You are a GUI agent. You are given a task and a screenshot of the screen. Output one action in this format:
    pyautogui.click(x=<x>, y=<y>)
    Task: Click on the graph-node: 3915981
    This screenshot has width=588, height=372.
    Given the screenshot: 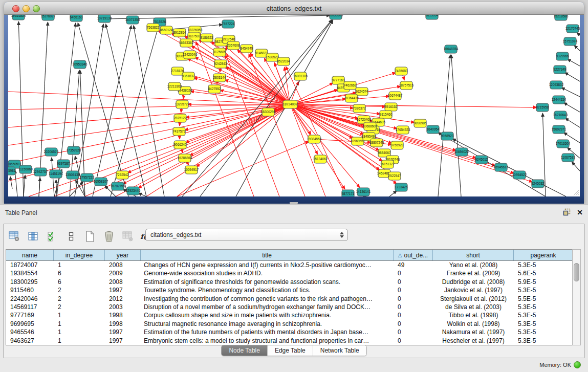 What is the action you would take?
    pyautogui.click(x=12, y=171)
    